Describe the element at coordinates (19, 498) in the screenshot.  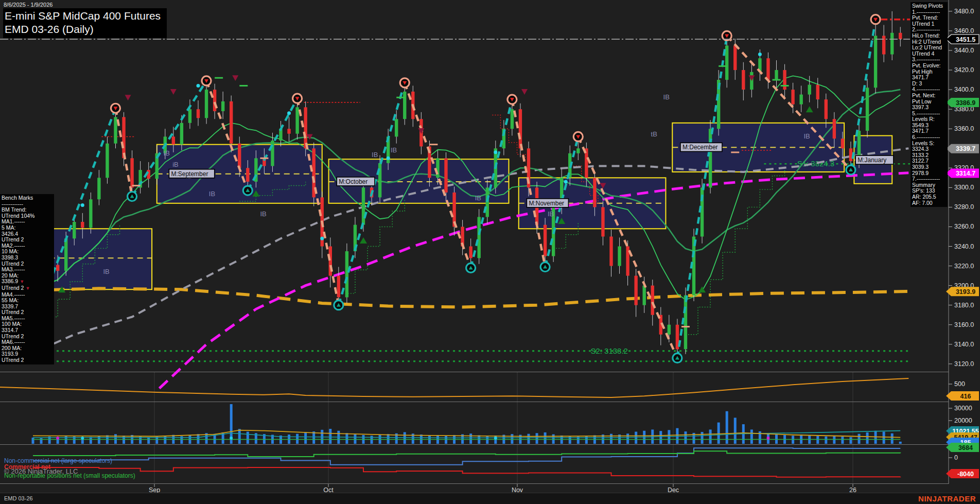
I see `instrument-tab: EMD 03-26` at that location.